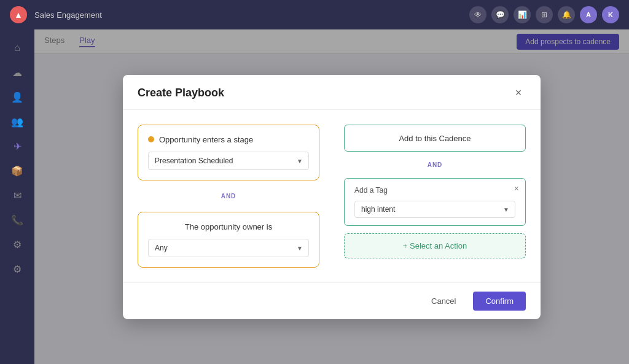 This screenshot has width=629, height=364. I want to click on app-title: Sales Engagement, so click(248, 15).